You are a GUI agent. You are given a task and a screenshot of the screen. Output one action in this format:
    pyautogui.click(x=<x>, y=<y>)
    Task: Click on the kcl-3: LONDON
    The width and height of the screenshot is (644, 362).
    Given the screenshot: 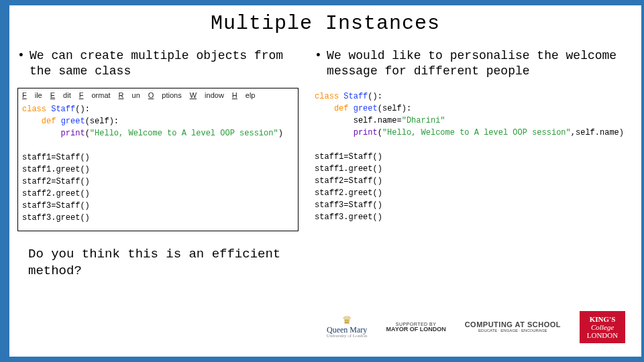 What is the action you would take?
    pyautogui.click(x=602, y=335)
    